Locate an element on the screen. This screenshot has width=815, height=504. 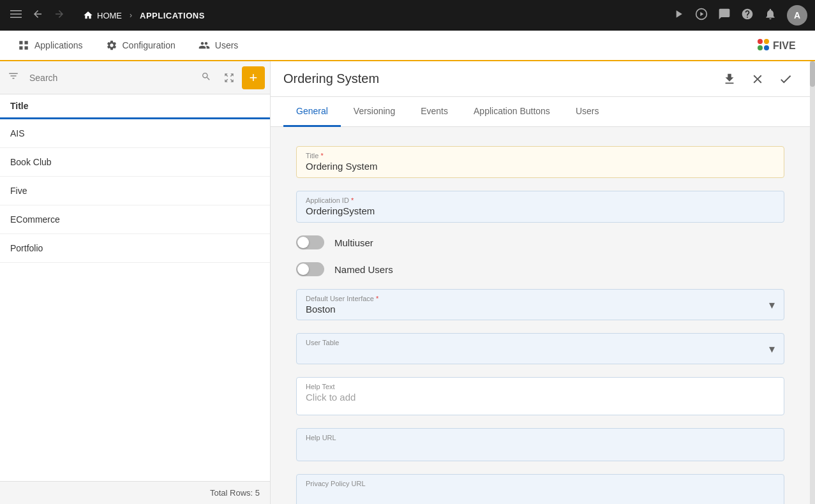
tab-users: Users is located at coordinates (587, 112).